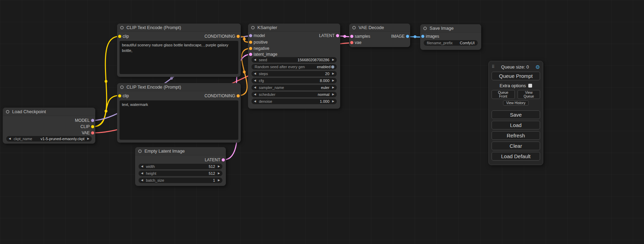 The width and height of the screenshot is (644, 244). Describe the element at coordinates (516, 136) in the screenshot. I see `refresh-button: Refresh` at that location.